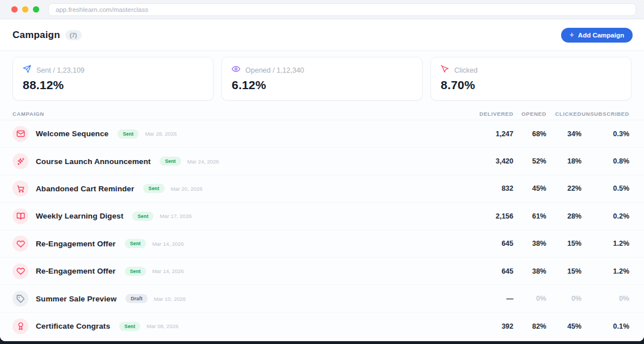 The width and height of the screenshot is (644, 344). I want to click on table-row: Course Launch Announcement Sent Mar 24, …, so click(322, 161).